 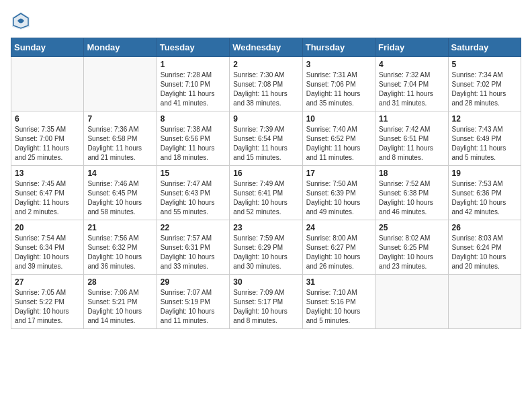 What do you see at coordinates (339, 119) in the screenshot?
I see `day-number: 10` at bounding box center [339, 119].